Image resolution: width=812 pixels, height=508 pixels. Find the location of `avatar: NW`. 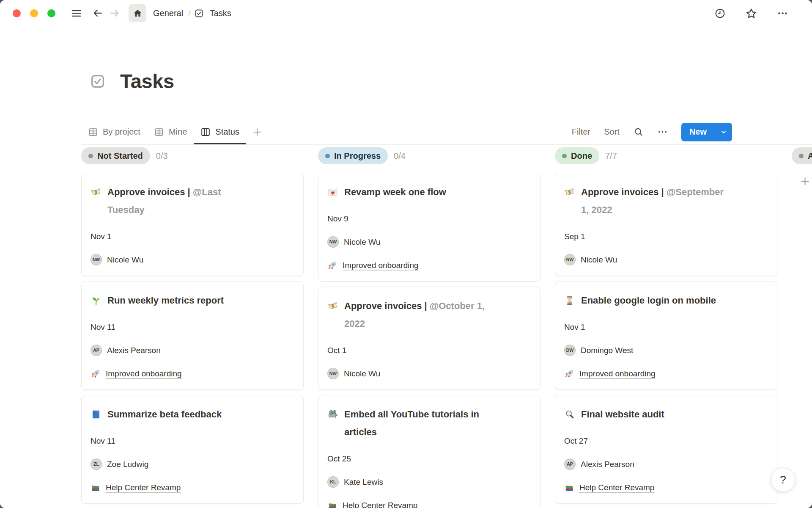

avatar: NW is located at coordinates (96, 260).